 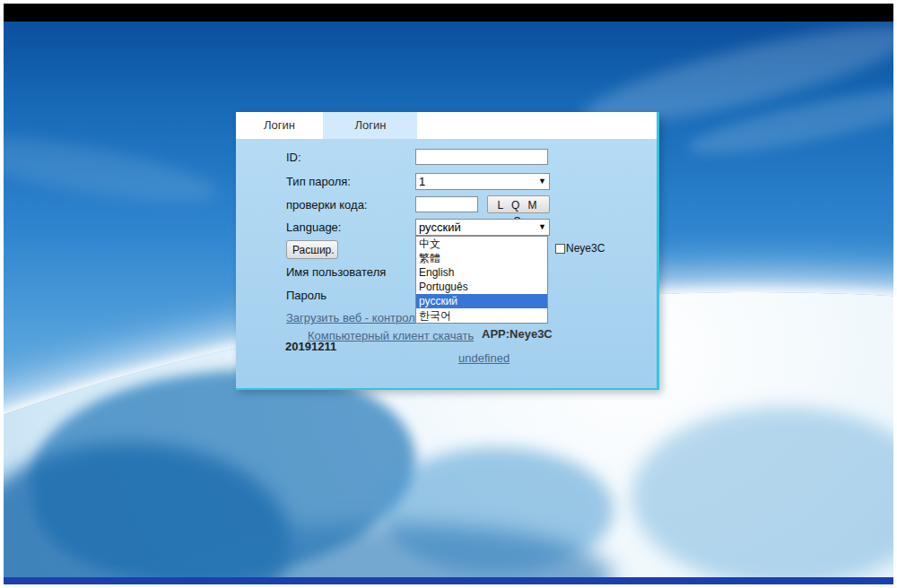 What do you see at coordinates (482, 316) in the screenshot?
I see `language-option-korean: 한국어` at bounding box center [482, 316].